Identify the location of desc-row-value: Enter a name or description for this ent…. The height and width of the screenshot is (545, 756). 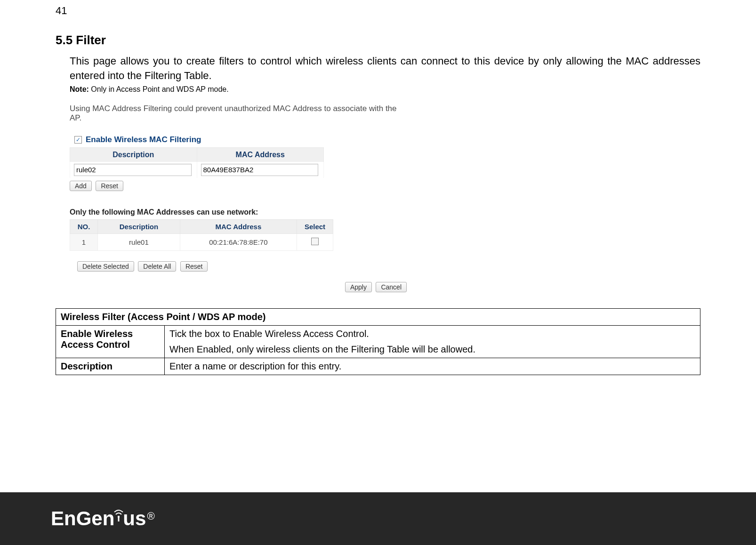
(433, 366).